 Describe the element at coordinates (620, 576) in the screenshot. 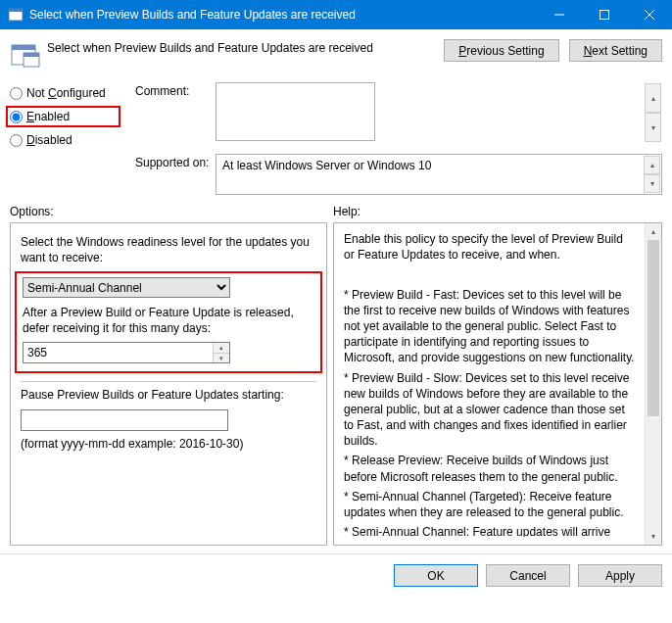

I see `apply-button: Apply` at that location.